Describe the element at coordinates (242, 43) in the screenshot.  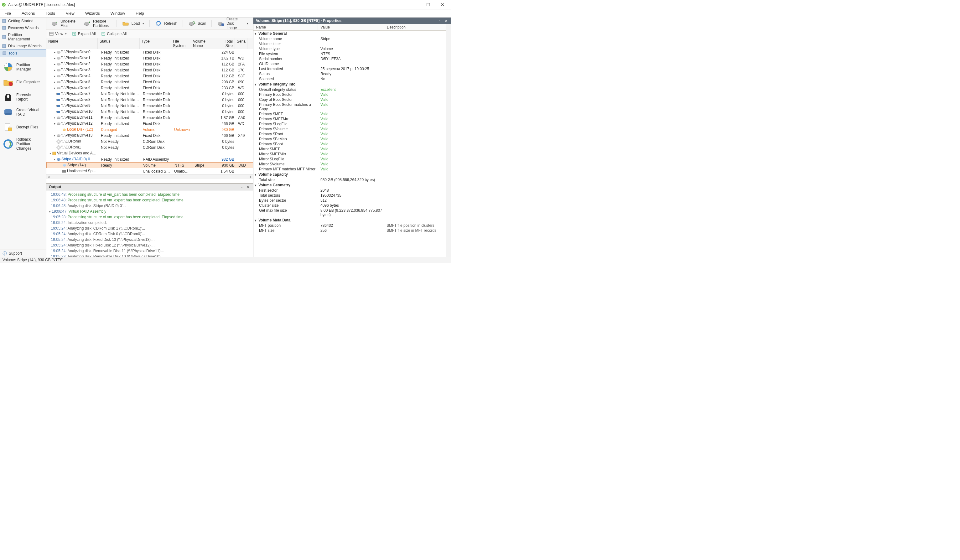
I see `column-seria: Seria` at that location.